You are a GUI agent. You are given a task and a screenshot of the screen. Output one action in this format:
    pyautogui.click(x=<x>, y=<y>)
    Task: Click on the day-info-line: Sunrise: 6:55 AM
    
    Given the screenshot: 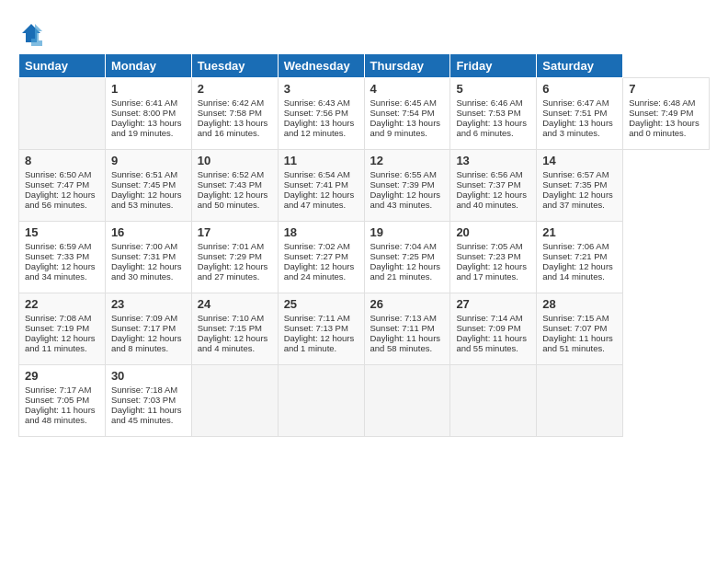 What is the action you would take?
    pyautogui.click(x=408, y=175)
    